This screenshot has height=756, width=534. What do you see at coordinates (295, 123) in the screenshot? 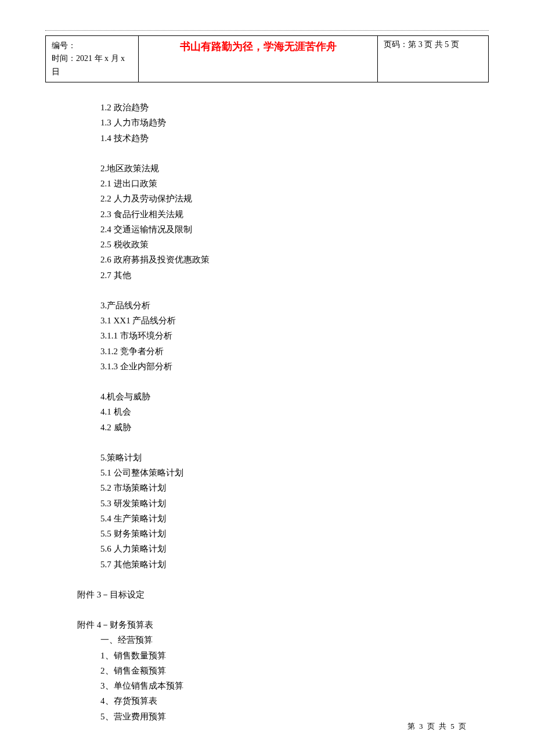
I see `outline-item: 1.3 人力市场趋势` at bounding box center [295, 123].